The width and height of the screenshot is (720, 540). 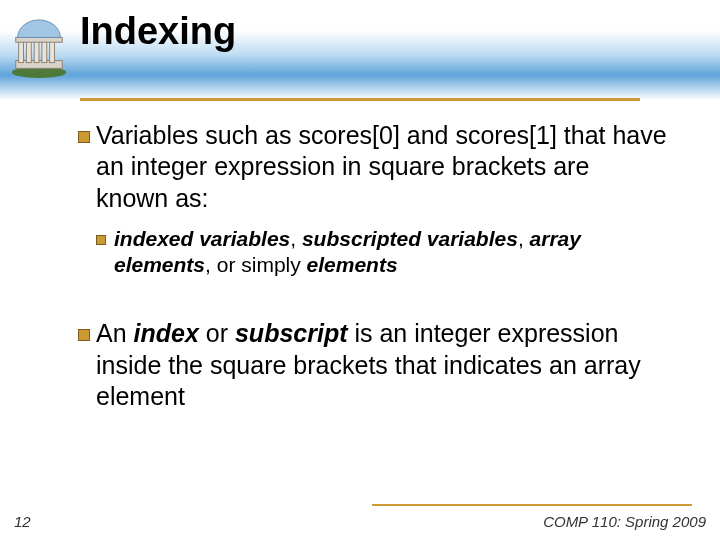 What do you see at coordinates (532, 505) in the screenshot?
I see `footer-rule` at bounding box center [532, 505].